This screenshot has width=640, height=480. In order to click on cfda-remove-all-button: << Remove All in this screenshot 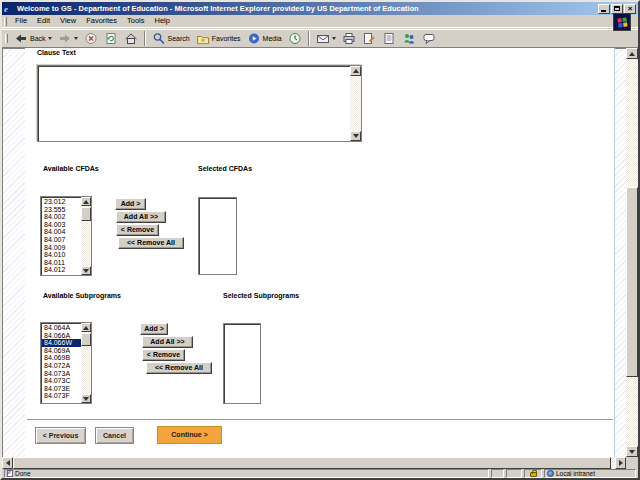, I will do `click(151, 243)`.